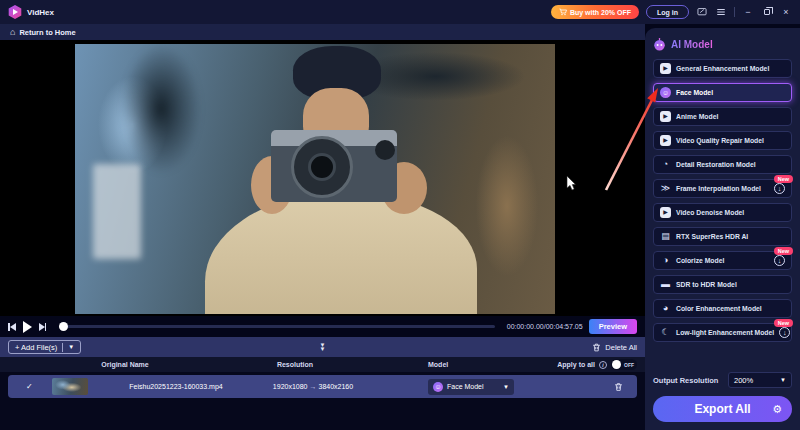 The width and height of the screenshot is (800, 430). I want to click on model-label: Video Denoise Model, so click(710, 212).